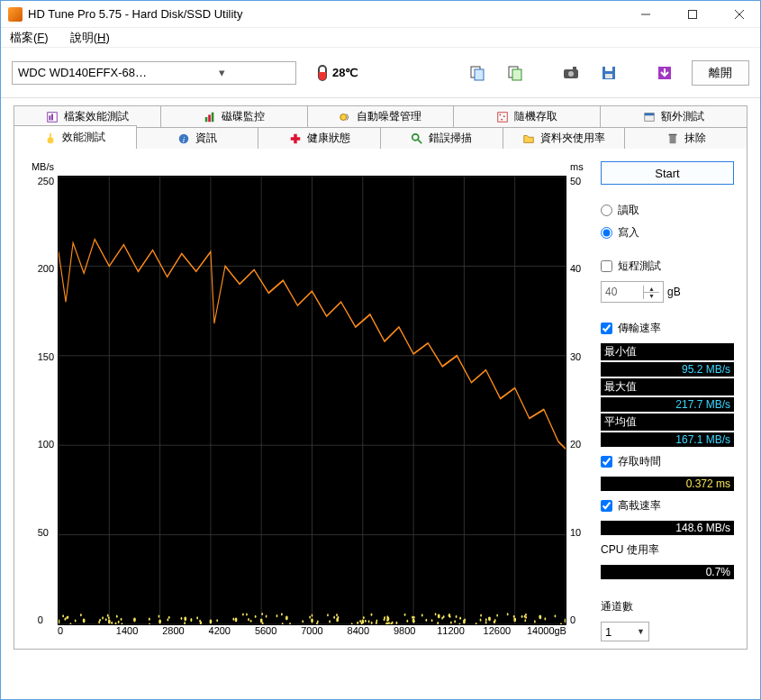 The height and width of the screenshot is (700, 761). I want to click on transfer-rate-checkbox, so click(607, 328).